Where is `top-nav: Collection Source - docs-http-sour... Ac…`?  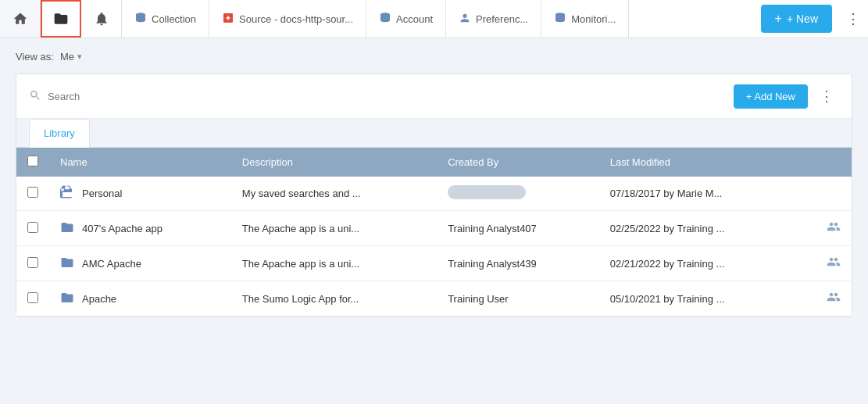 top-nav: Collection Source - docs-http-sour... Ac… is located at coordinates (434, 19).